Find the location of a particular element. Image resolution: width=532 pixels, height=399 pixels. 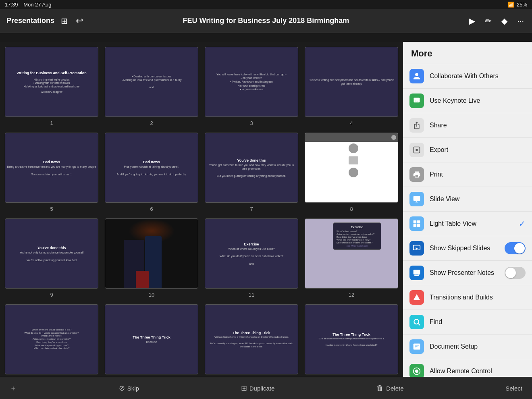

slide-number: 12 is located at coordinates (351, 295).